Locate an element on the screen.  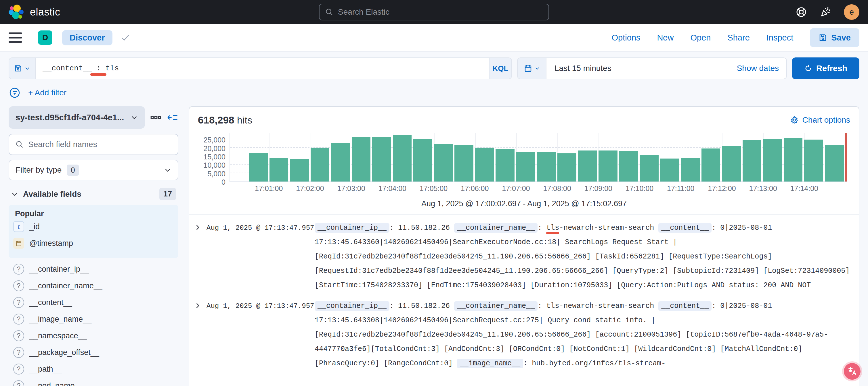
chart-options-button: Chart options is located at coordinates (820, 120).